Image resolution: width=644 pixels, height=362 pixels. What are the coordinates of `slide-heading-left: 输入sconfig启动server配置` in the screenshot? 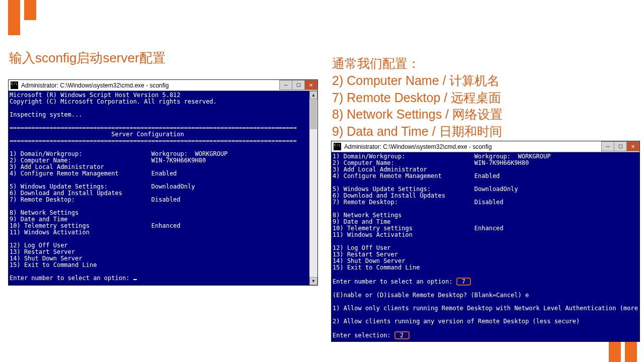 It's located at (88, 58).